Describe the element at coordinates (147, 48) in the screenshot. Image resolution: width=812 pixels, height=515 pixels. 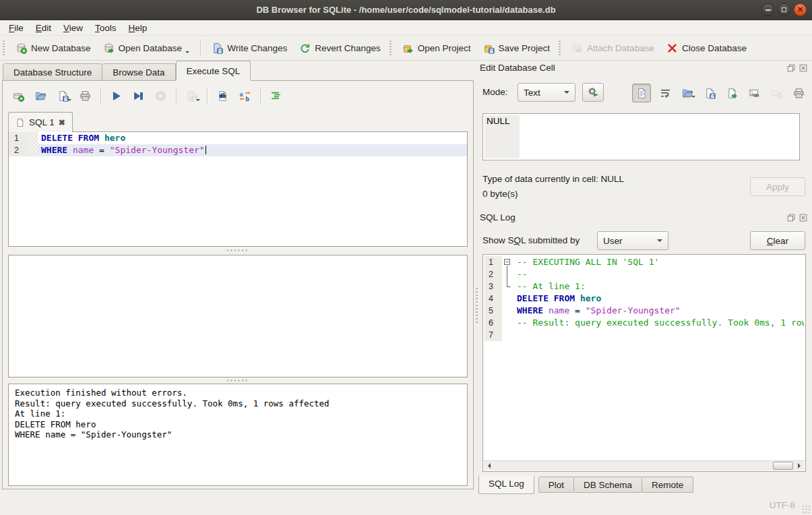
I see `open-database-button: Open Database` at that location.